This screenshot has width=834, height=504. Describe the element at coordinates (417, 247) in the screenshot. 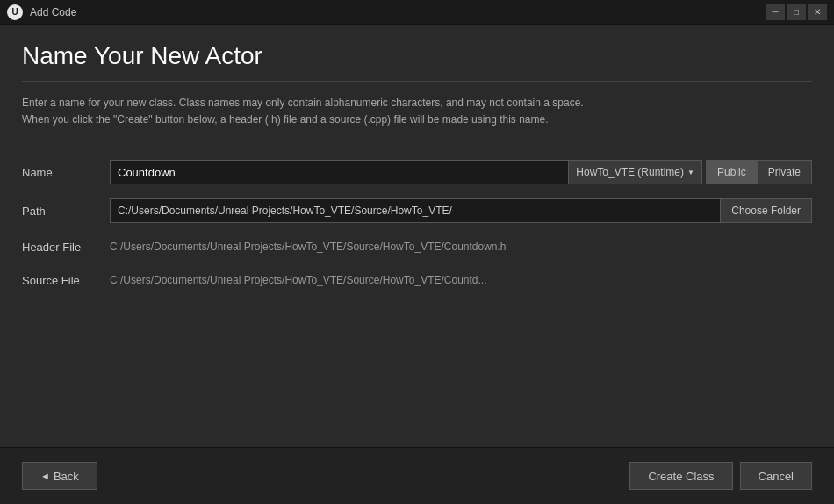

I see `header-file-row: Header File C:/Users/Documents/Unreal Pr…` at that location.